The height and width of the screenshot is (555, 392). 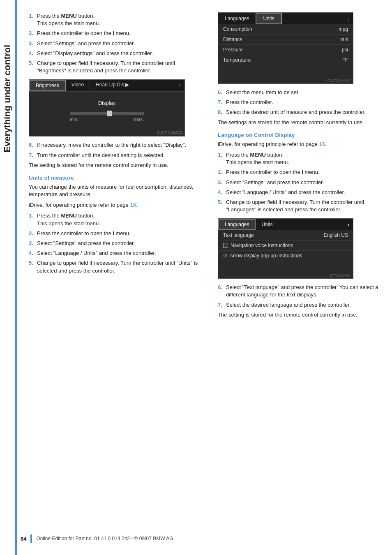 I want to click on lang-icon: ●, so click(x=348, y=224).